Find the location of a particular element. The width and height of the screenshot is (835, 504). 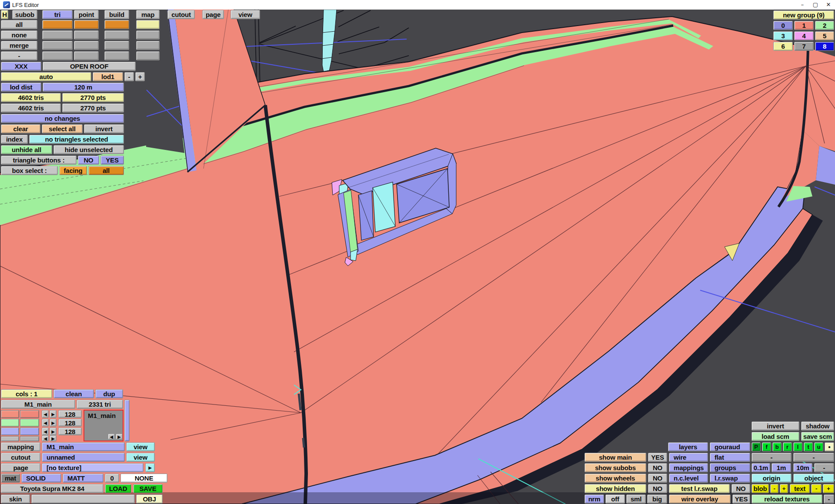

tab-cutout: cutout is located at coordinates (181, 15).